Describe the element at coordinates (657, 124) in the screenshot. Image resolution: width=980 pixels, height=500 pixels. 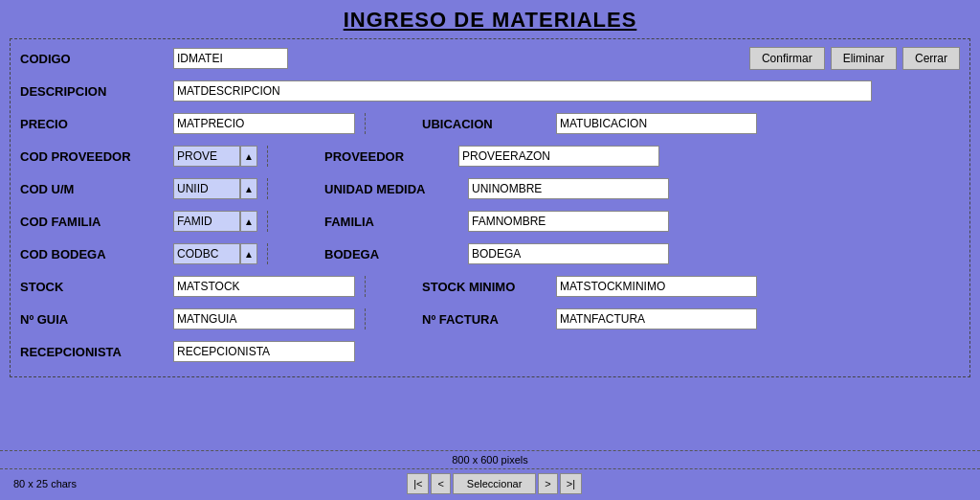
I see `ubicacion-input` at that location.